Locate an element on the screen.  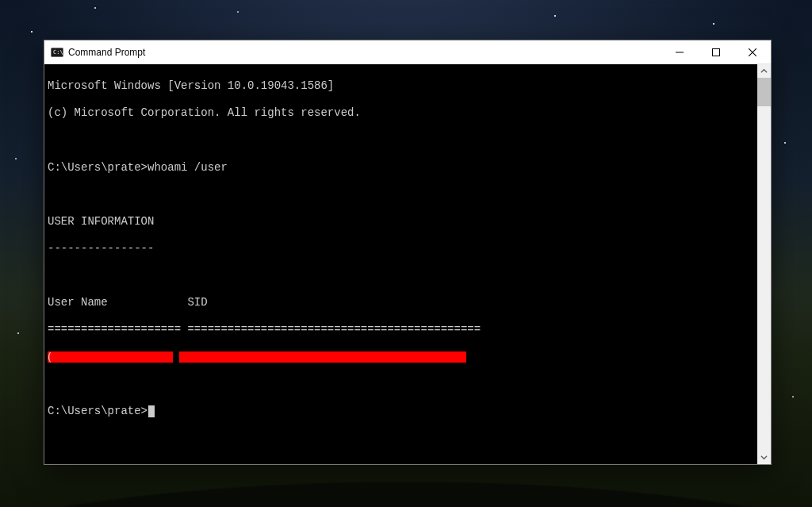
vertical-scrollbar is located at coordinates (764, 264).